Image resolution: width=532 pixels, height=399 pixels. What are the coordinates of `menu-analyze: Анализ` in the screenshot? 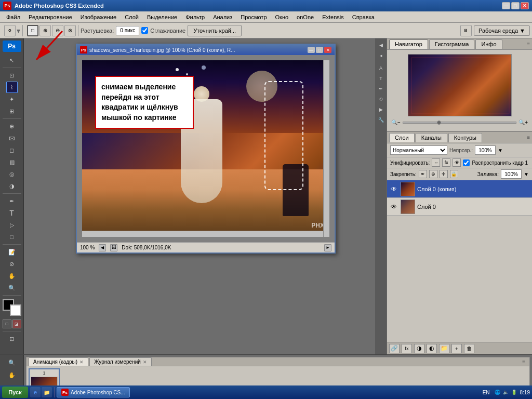 It's located at (222, 17).